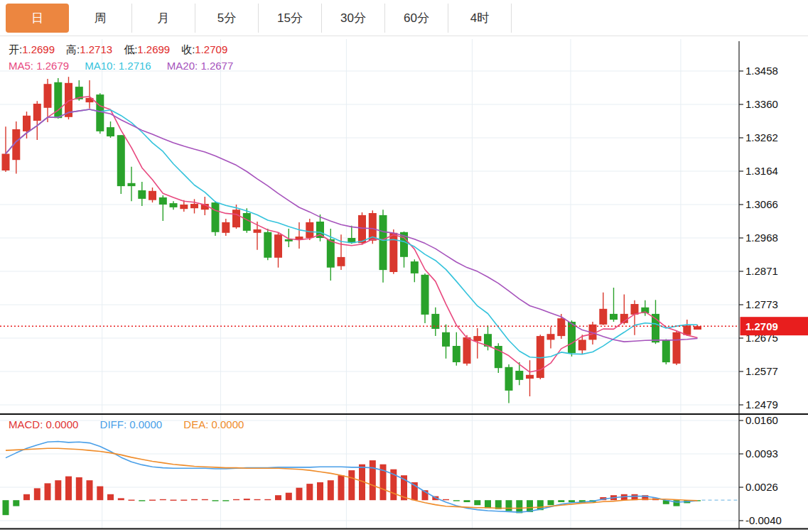 The image size is (808, 532). What do you see at coordinates (146, 425) in the screenshot?
I see `diff-value: 0.0000` at bounding box center [146, 425].